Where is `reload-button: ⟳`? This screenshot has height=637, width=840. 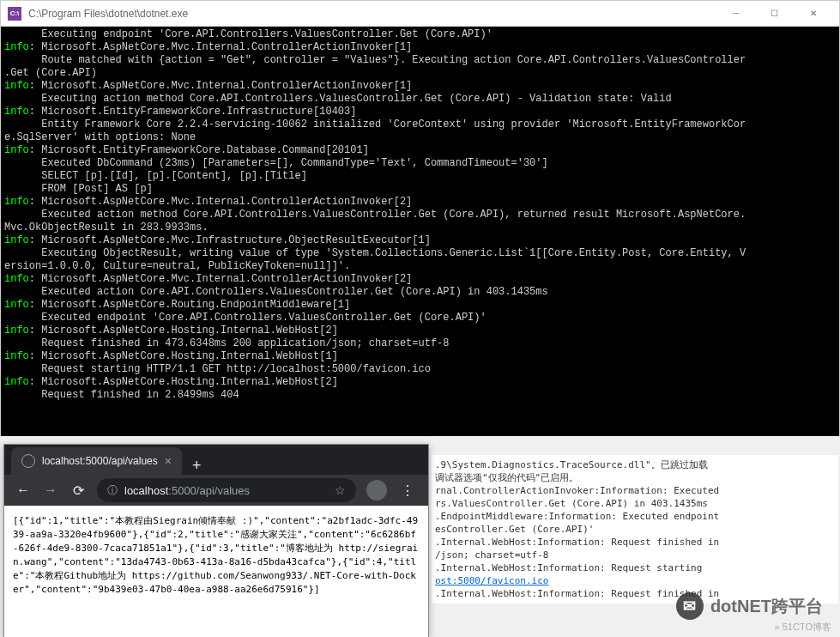 reload-button: ⟳ is located at coordinates (78, 490).